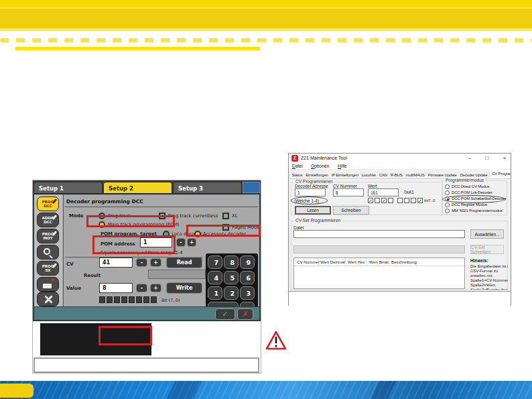  I want to click on sidebar-label: DCC, so click(48, 206).